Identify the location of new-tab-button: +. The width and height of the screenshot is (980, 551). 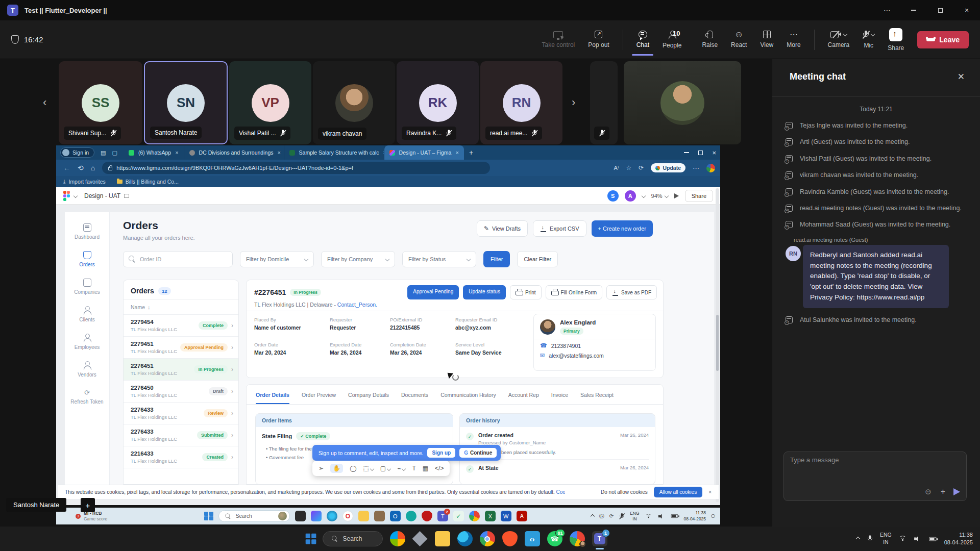
(471, 153).